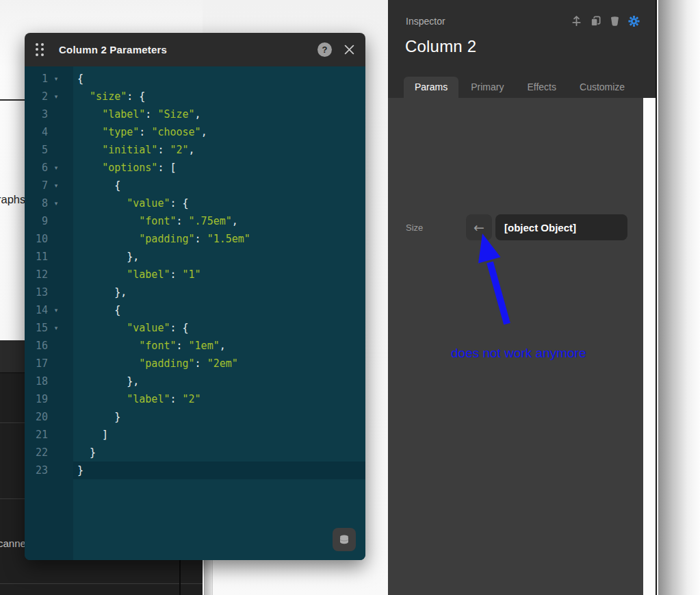 The height and width of the screenshot is (595, 700). Describe the element at coordinates (195, 417) in the screenshot. I see `code-line: 20 }` at that location.